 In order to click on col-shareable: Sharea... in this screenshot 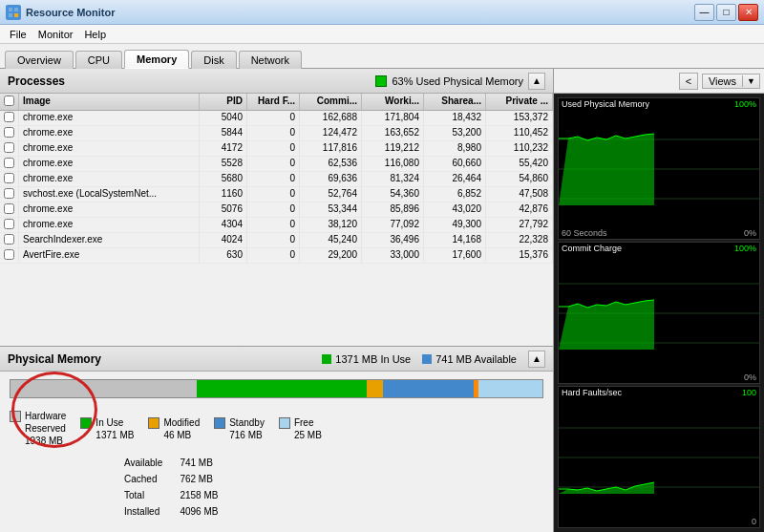, I will do `click(455, 101)`.